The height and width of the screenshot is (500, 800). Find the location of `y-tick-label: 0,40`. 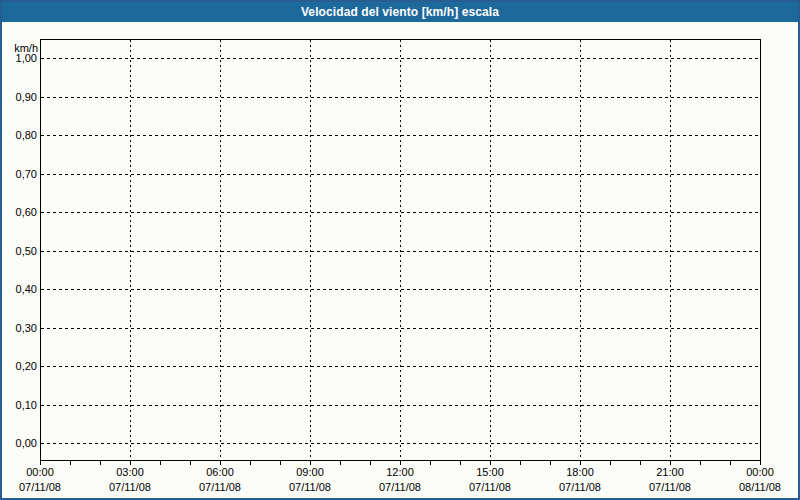

y-tick-label: 0,40 is located at coordinates (26, 289).